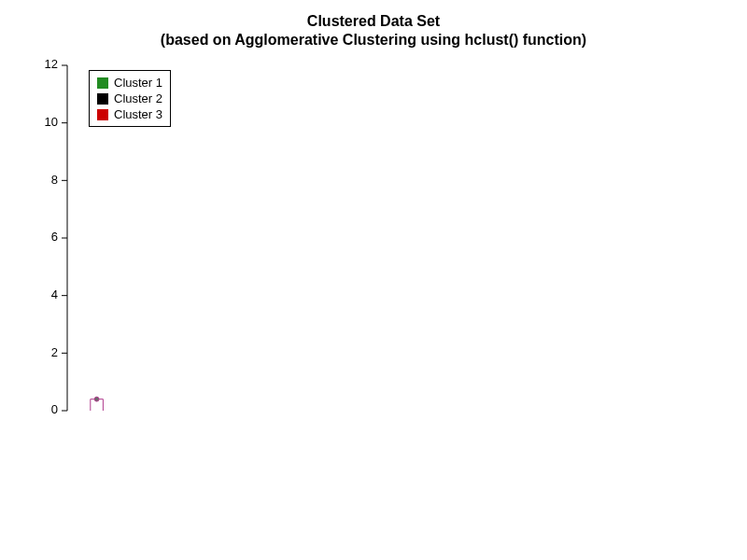  What do you see at coordinates (51, 121) in the screenshot?
I see `y-tick-label: 10` at bounding box center [51, 121].